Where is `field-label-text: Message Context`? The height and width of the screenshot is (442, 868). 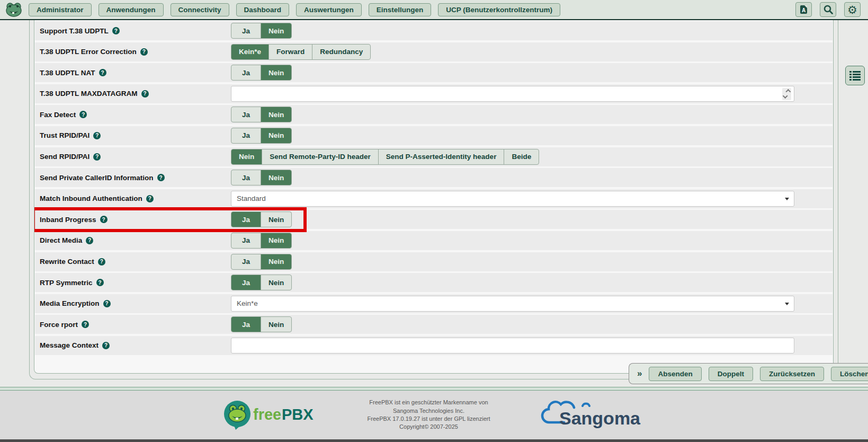
field-label-text: Message Context is located at coordinates (69, 346).